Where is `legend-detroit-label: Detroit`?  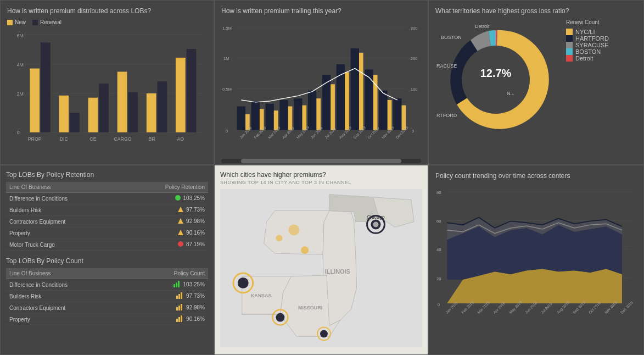 legend-detroit-label: Detroit is located at coordinates (584, 58).